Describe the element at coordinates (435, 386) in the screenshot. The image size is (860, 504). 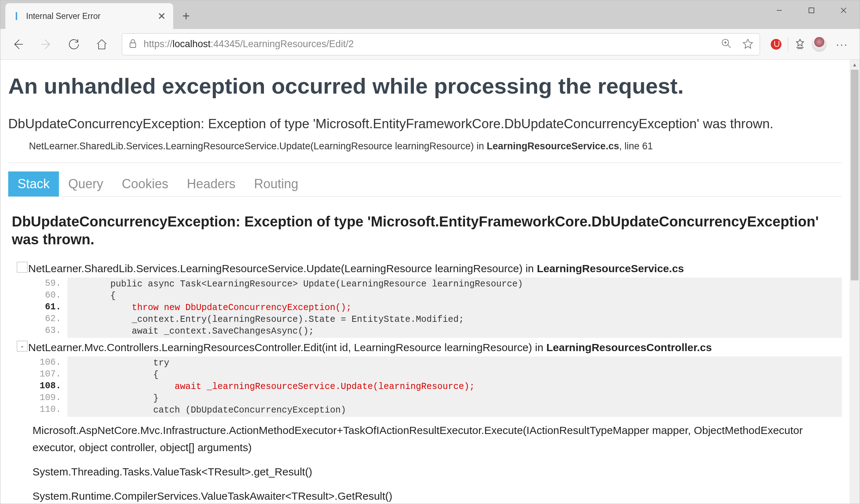
I see `code-block: 106.107.108.109.110. try { await _learni…` at that location.